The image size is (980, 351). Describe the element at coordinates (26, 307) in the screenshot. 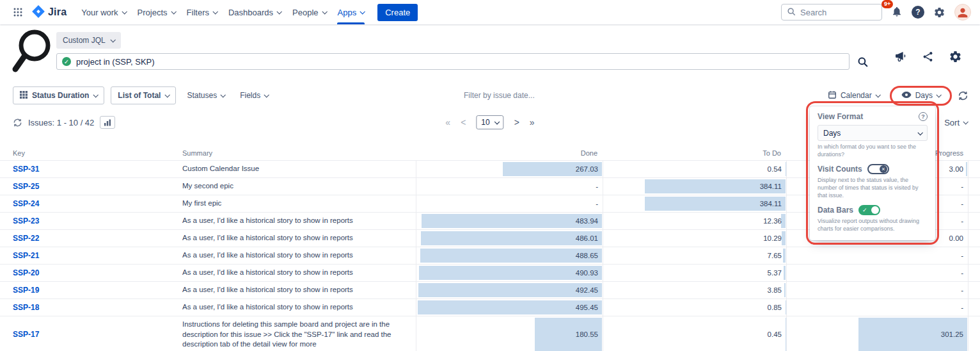

I see `issue-key-link: SSP-18` at that location.